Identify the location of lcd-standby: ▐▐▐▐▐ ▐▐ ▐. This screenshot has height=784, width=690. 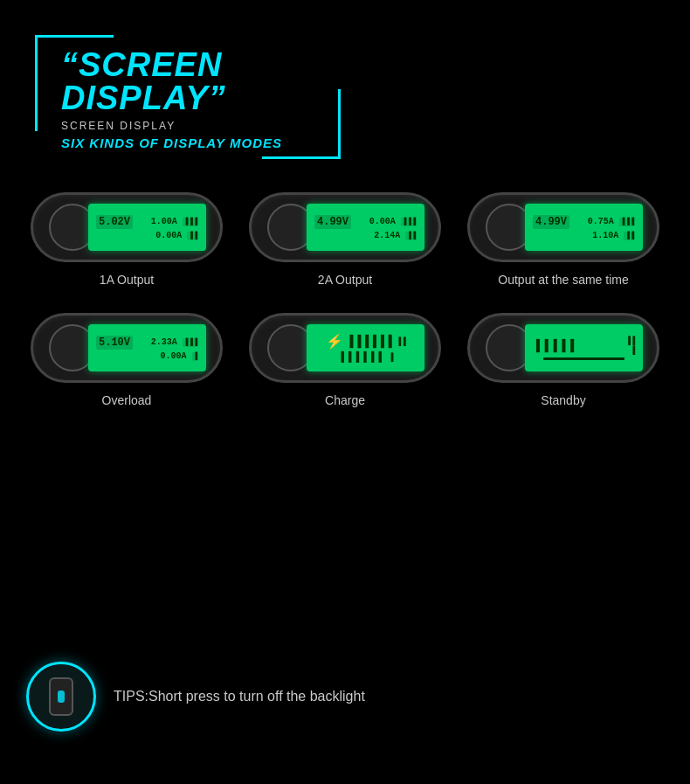
(563, 348).